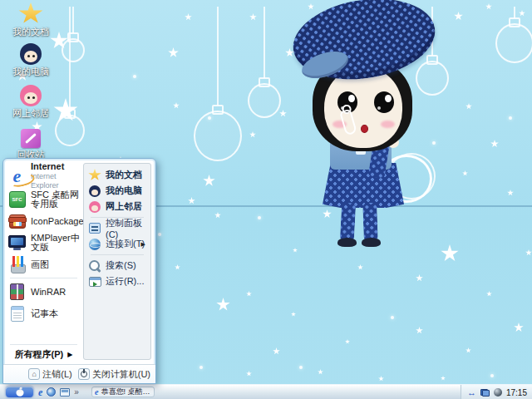 The height and width of the screenshot is (399, 532). I want to click on menu-item-label: 我的电脑, so click(124, 191).